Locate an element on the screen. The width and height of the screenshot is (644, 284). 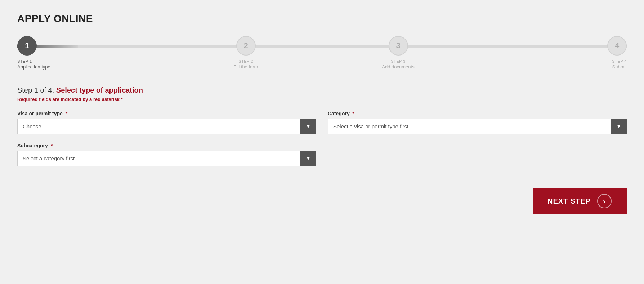
step-1-label-top: STEP 1 is located at coordinates (24, 61).